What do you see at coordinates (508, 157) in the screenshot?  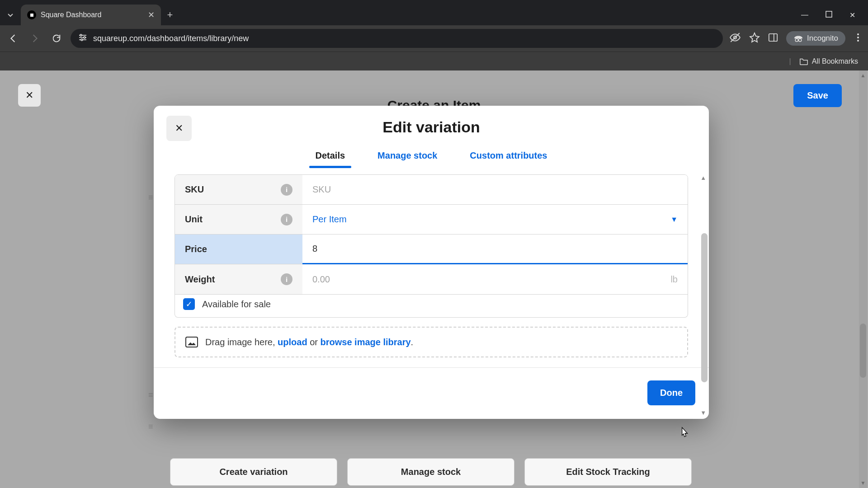 I see `tab-custom-attributes: Custom attributes` at bounding box center [508, 157].